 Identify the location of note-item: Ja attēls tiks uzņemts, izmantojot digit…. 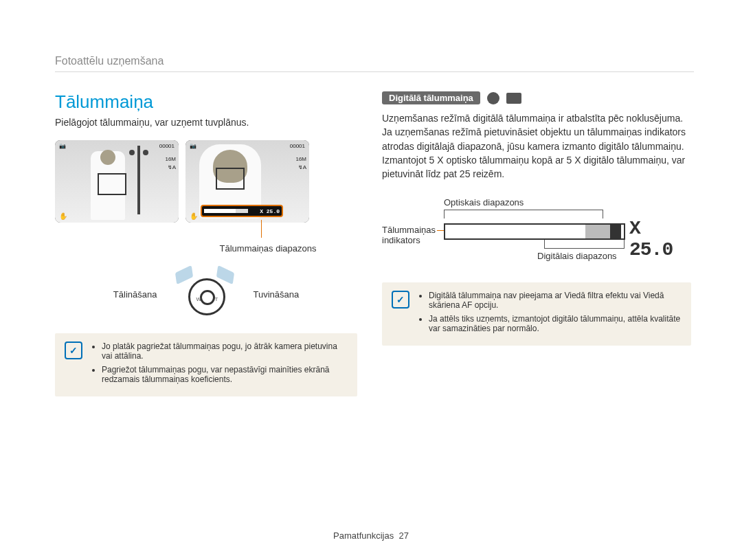
(555, 324).